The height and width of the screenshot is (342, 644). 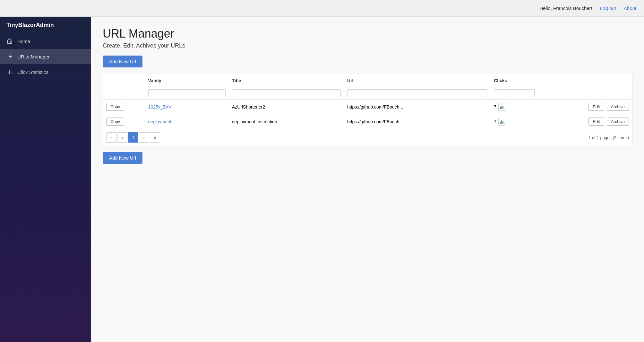 I want to click on actions-cell-row1: Edit Archive, so click(x=585, y=107).